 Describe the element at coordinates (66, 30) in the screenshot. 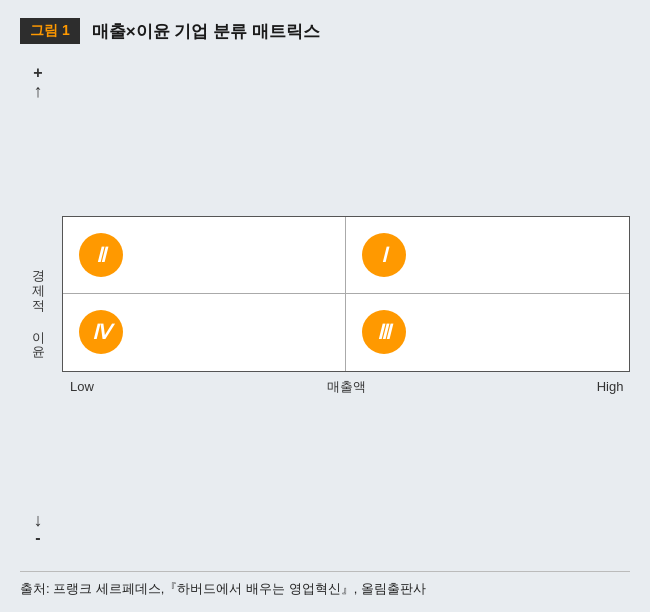

I see `figure-number: 1` at that location.